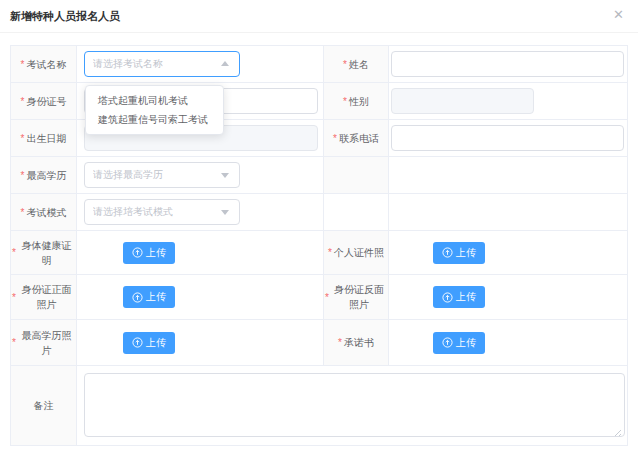 This screenshot has height=453, width=638. Describe the element at coordinates (356, 64) in the screenshot. I see `label-name: * 姓名` at that location.